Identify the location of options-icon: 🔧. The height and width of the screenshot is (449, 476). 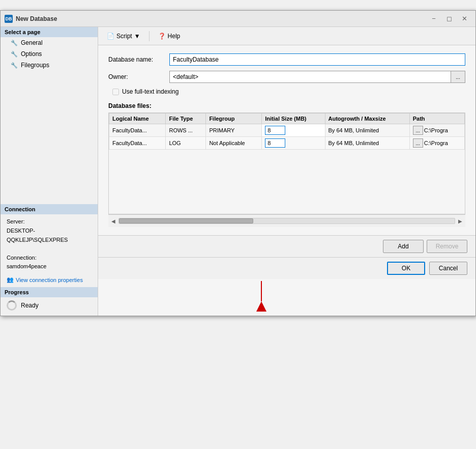
(14, 54).